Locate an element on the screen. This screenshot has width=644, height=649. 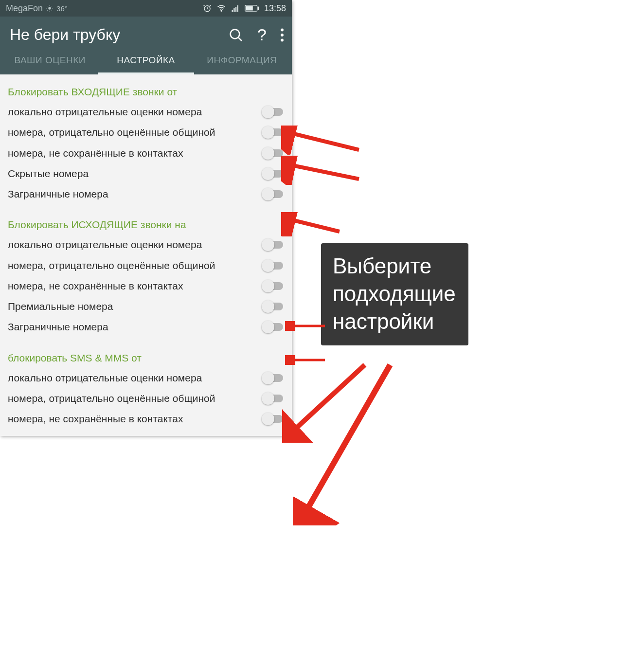
status-bar: MegaFon 36° 13:58 is located at coordinates (146, 8).